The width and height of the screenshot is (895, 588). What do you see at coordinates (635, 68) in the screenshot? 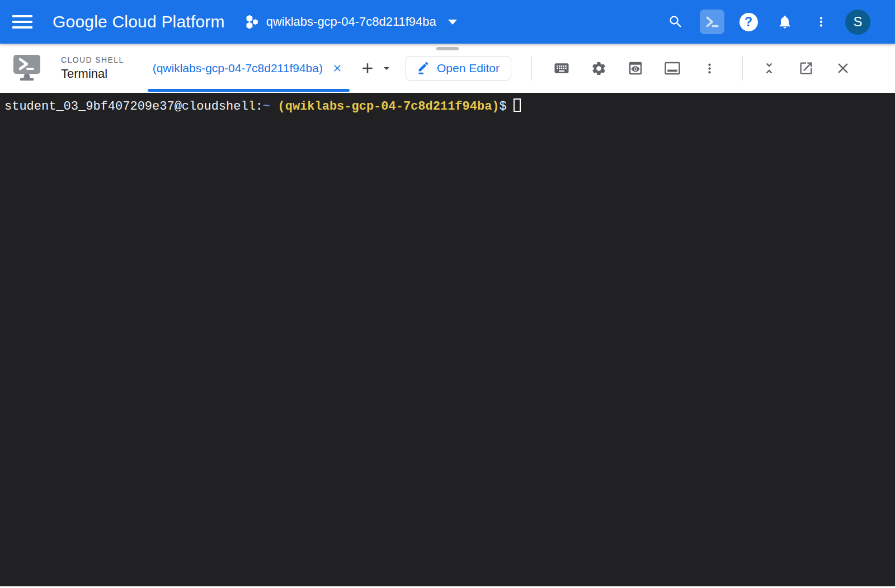
I see `web-preview-icon` at bounding box center [635, 68].